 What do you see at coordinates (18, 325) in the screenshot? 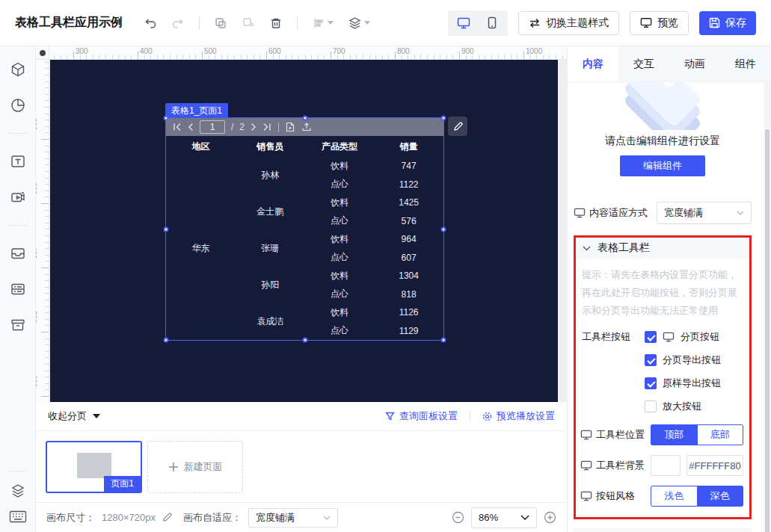
I see `archive-box-icon` at bounding box center [18, 325].